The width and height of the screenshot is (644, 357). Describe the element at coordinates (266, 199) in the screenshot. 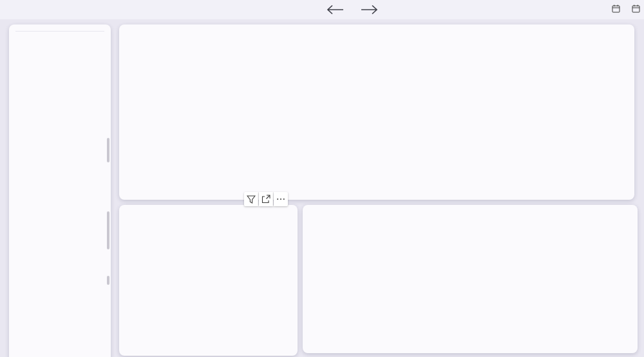

I see `visual-toolbar` at that location.